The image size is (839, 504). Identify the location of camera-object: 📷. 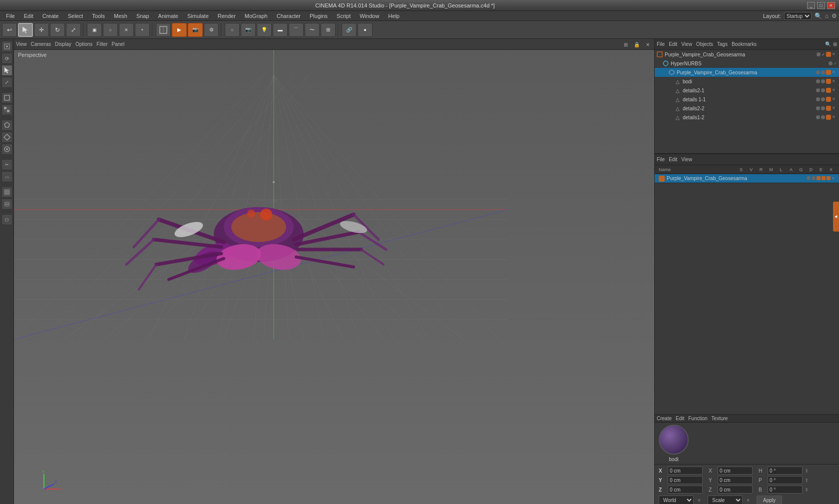
(248, 30).